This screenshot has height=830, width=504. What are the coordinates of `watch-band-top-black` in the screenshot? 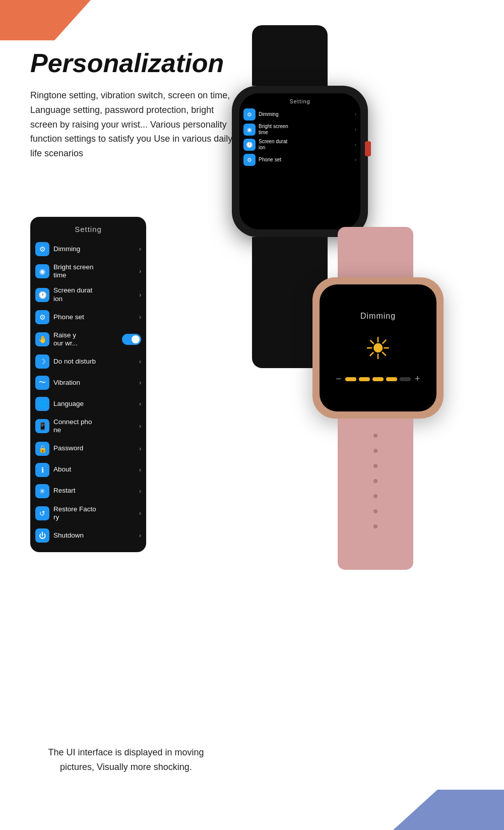 It's located at (290, 55).